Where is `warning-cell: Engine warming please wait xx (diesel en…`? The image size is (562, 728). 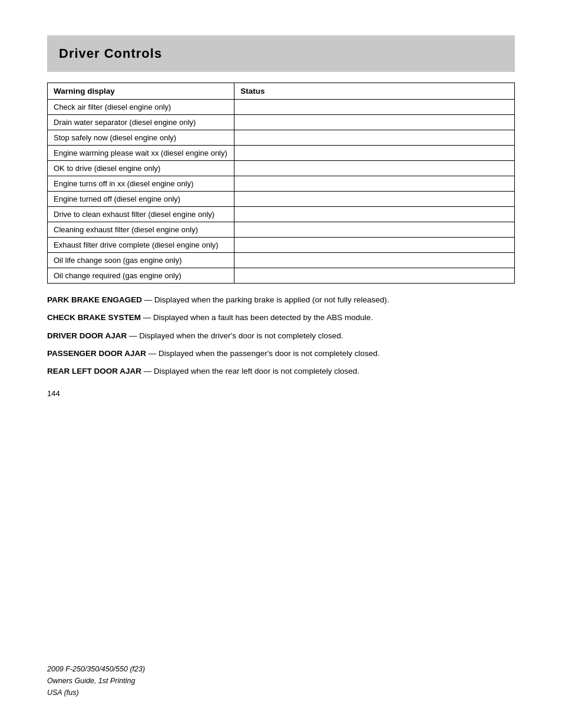
warning-cell: Engine warming please wait xx (diesel en… is located at coordinates (141, 153).